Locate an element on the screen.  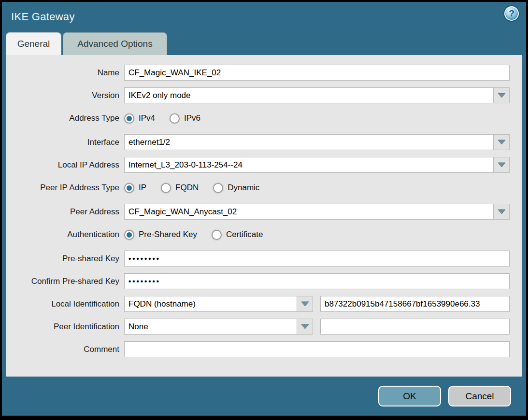
preshared-key-input is located at coordinates (317, 259).